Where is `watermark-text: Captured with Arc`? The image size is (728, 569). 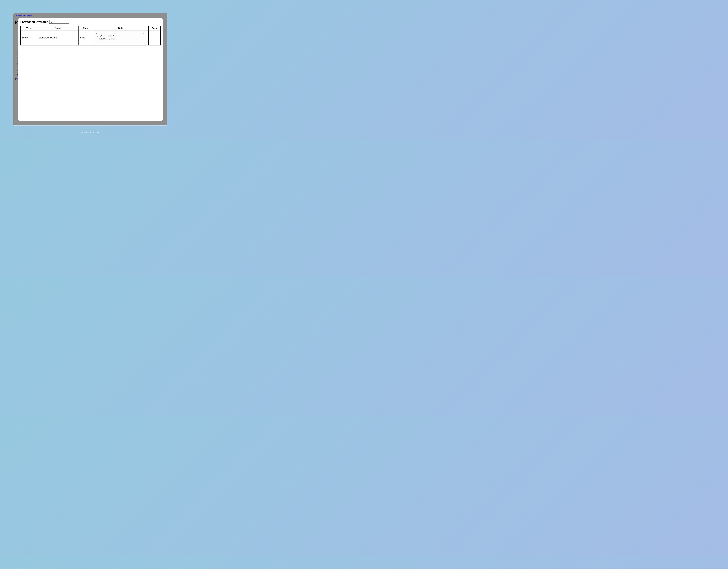
watermark-text: Captured with Arc is located at coordinates (92, 132).